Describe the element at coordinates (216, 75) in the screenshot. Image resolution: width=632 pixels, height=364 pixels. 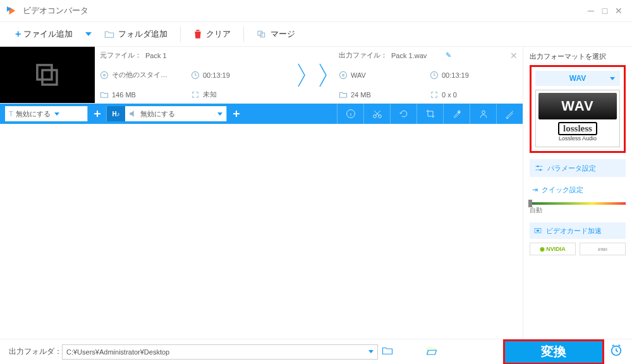
I see `src-duration: 00:13:19` at that location.